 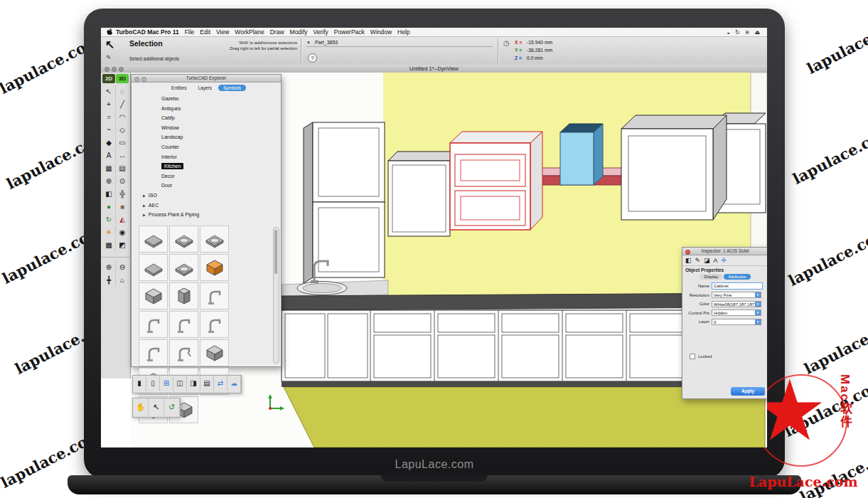 What do you see at coordinates (736, 322) in the screenshot?
I see `field-select-layer: 0▼` at bounding box center [736, 322].